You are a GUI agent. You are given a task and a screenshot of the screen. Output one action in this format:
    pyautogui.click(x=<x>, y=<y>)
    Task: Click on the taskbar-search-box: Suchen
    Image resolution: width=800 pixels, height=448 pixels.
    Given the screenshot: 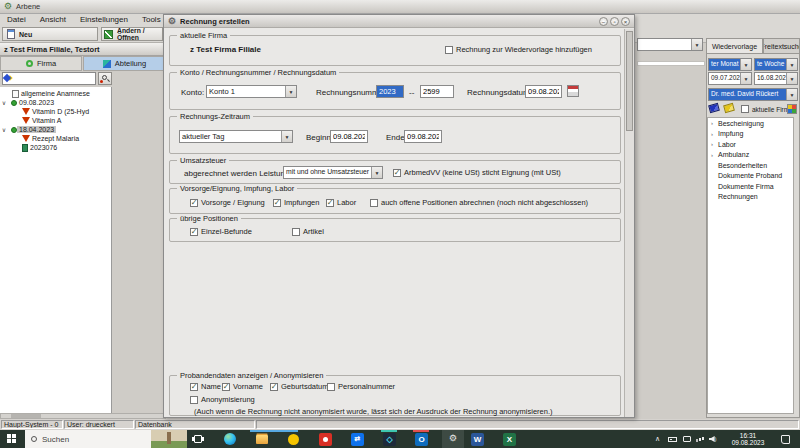 What is the action you would take?
    pyautogui.click(x=106, y=439)
    